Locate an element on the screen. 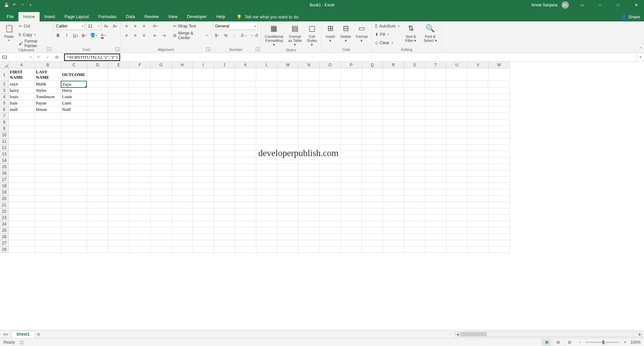  number-launcher: ↘ is located at coordinates (258, 49).